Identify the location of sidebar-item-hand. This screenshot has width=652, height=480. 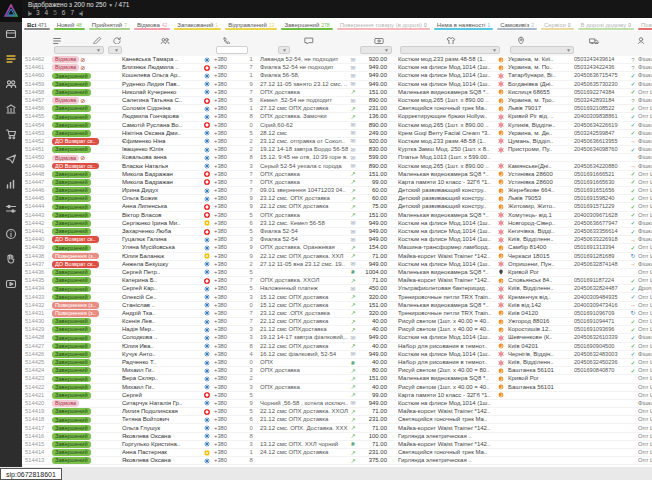
(11, 260).